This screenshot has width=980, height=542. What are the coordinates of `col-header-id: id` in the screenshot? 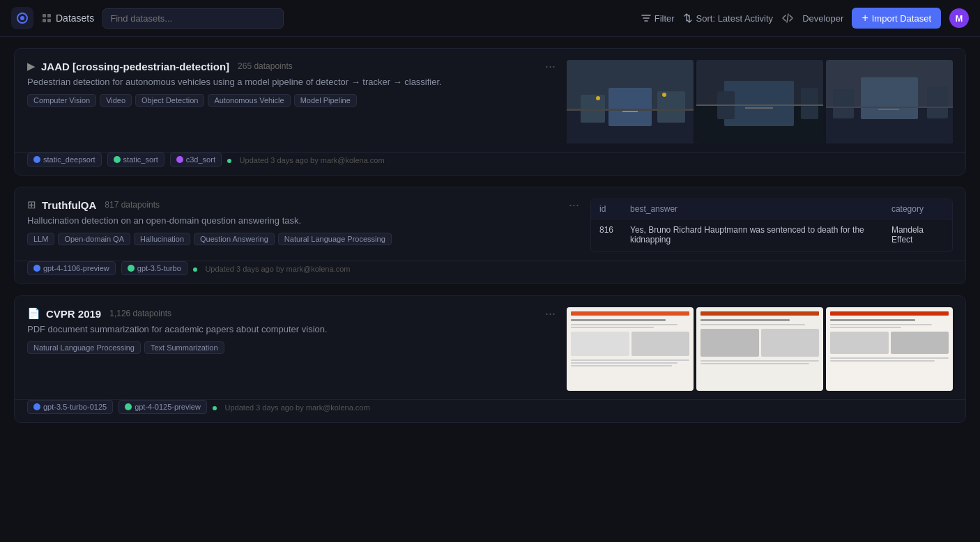 It's located at (606, 209).